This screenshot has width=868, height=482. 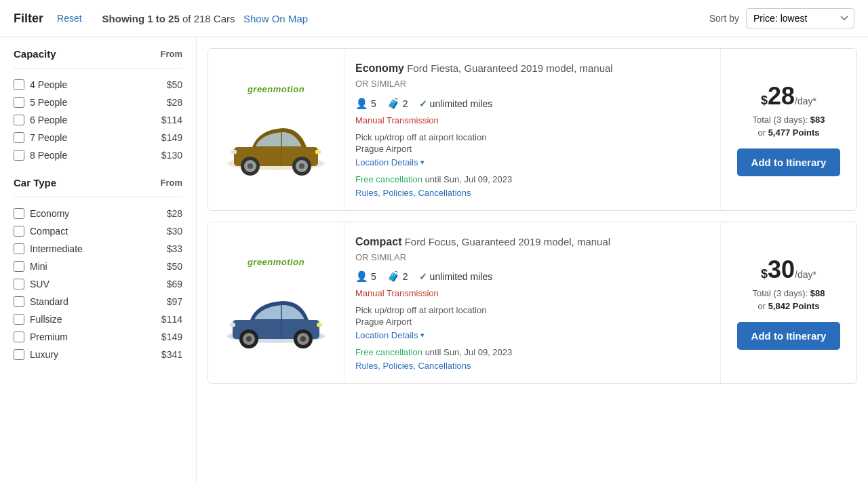 What do you see at coordinates (98, 302) in the screenshot?
I see `cartype-item-standard: Standard $97` at bounding box center [98, 302].